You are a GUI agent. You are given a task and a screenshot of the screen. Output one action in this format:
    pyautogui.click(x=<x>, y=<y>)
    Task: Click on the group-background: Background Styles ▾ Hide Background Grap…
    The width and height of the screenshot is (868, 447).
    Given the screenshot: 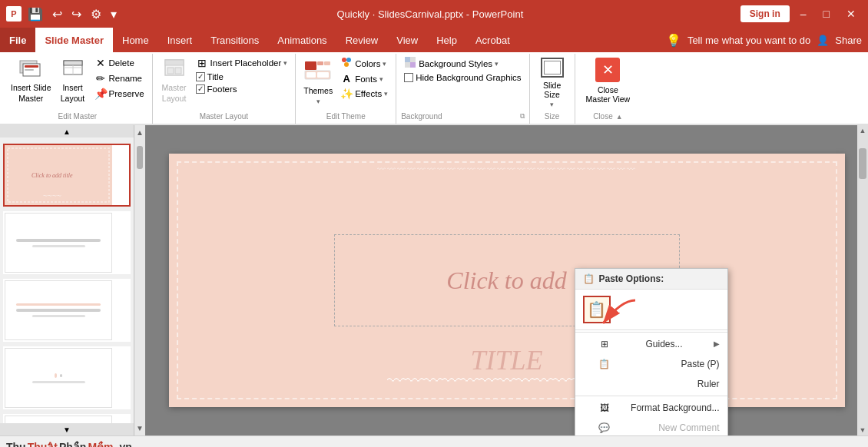 What is the action you would take?
    pyautogui.click(x=462, y=89)
    